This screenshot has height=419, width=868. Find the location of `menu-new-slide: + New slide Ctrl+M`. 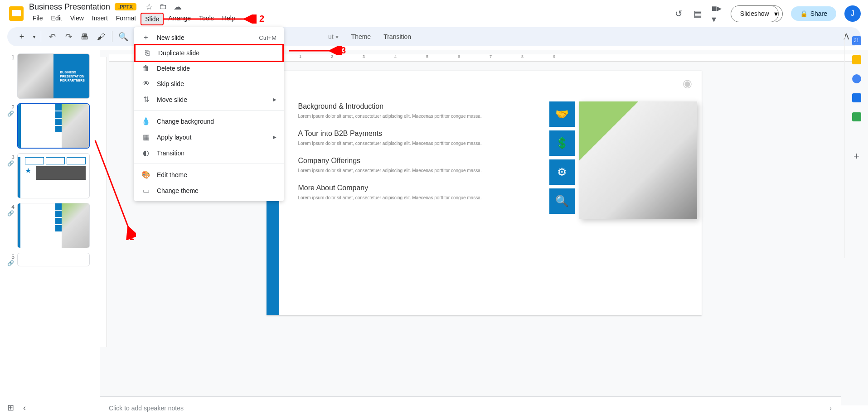

menu-new-slide: + New slide Ctrl+M is located at coordinates (209, 38).